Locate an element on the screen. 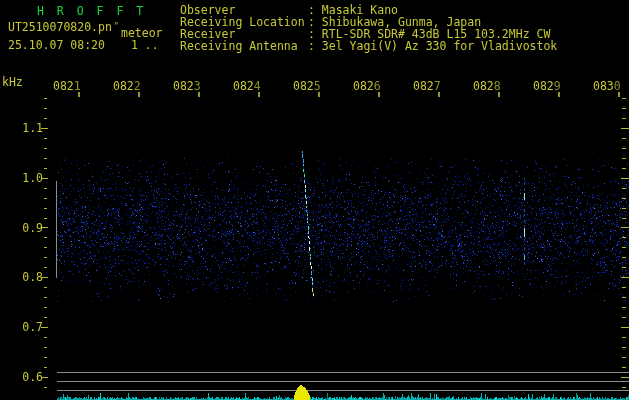 This screenshot has width=629, height=400. time-tick-label: 0830 is located at coordinates (607, 86).